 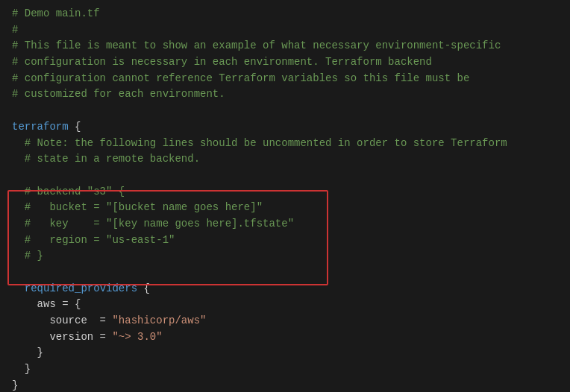 I want to click on code-line-16: # }, so click(x=285, y=256).